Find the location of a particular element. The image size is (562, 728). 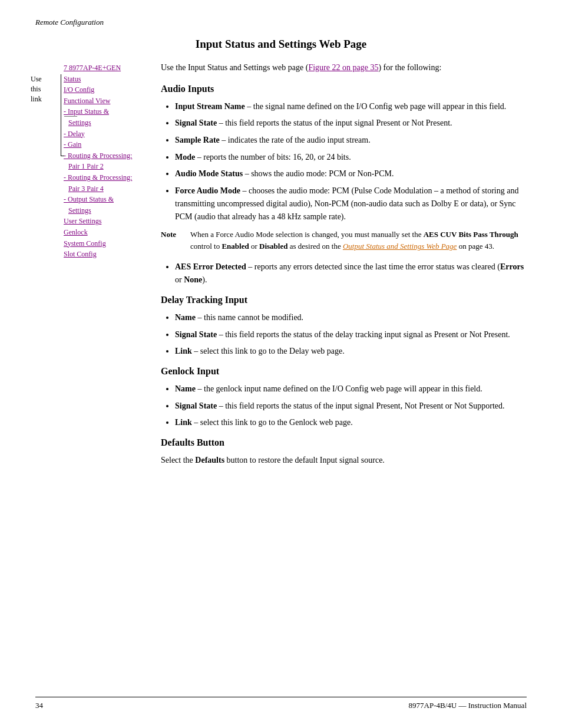

sidebar-arrow-line: —— is located at coordinates (71, 116).